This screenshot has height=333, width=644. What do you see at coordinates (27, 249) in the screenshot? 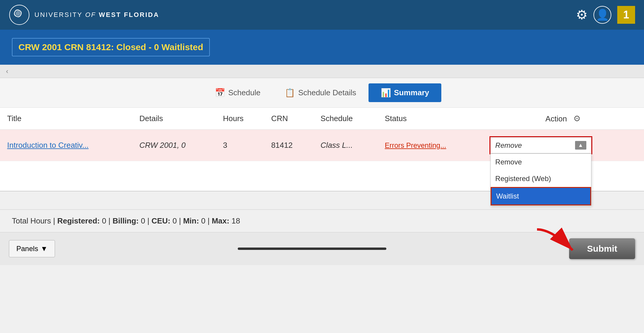
I see `panels-label: Panels` at bounding box center [27, 249].